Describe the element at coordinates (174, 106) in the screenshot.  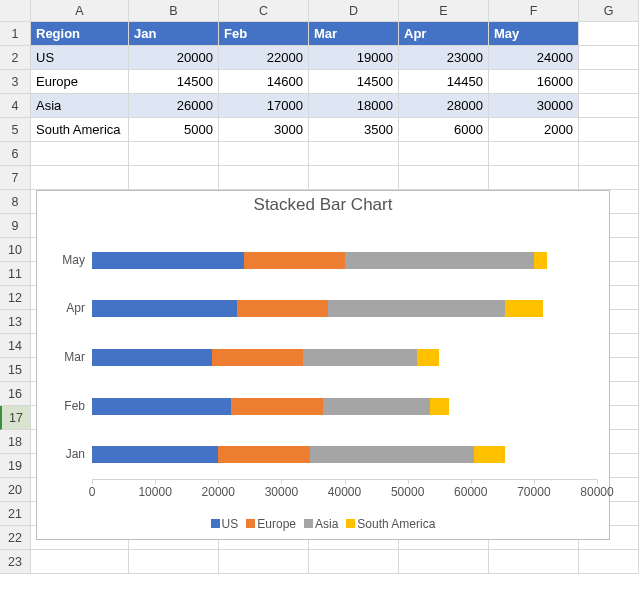
I see `cell-B4: 26000` at that location.